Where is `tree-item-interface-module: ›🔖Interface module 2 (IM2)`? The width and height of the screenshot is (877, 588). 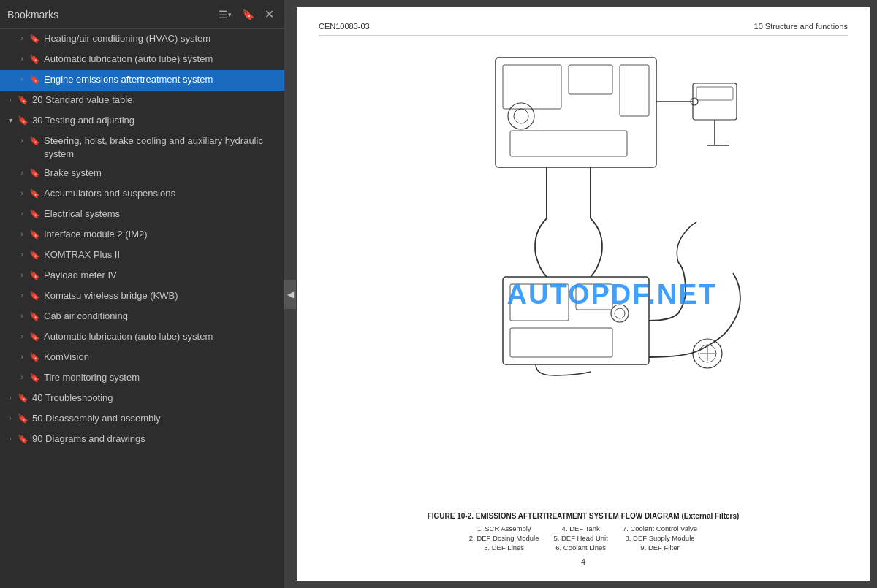
tree-item-interface-module: ›🔖Interface module 2 (IM2) is located at coordinates (142, 235).